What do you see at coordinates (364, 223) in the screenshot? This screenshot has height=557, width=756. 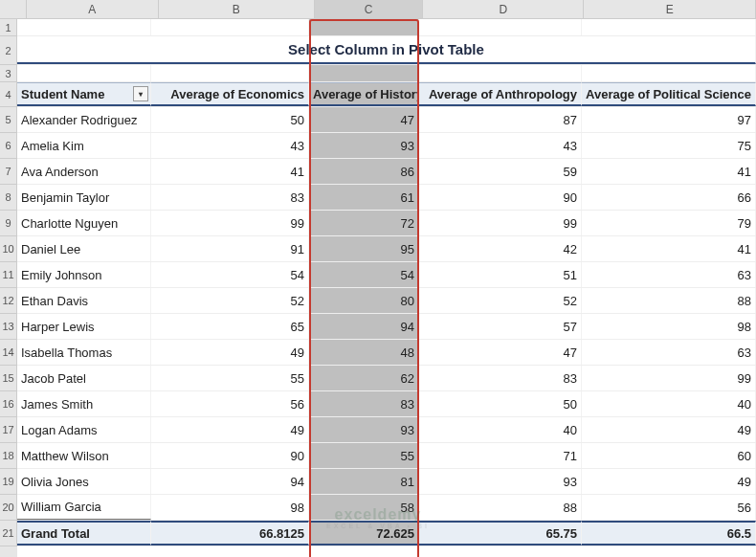 I see `history-cell: 72` at bounding box center [364, 223].